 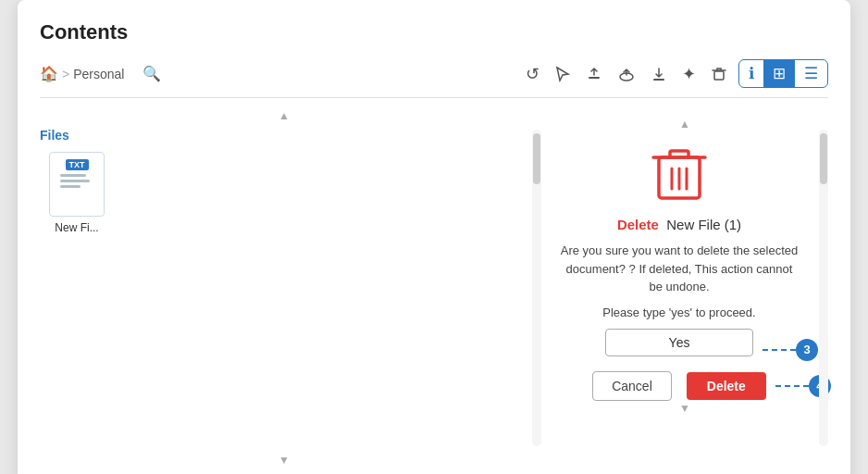 What do you see at coordinates (679, 224) in the screenshot?
I see `delete-title: Delete New File (1)` at bounding box center [679, 224].